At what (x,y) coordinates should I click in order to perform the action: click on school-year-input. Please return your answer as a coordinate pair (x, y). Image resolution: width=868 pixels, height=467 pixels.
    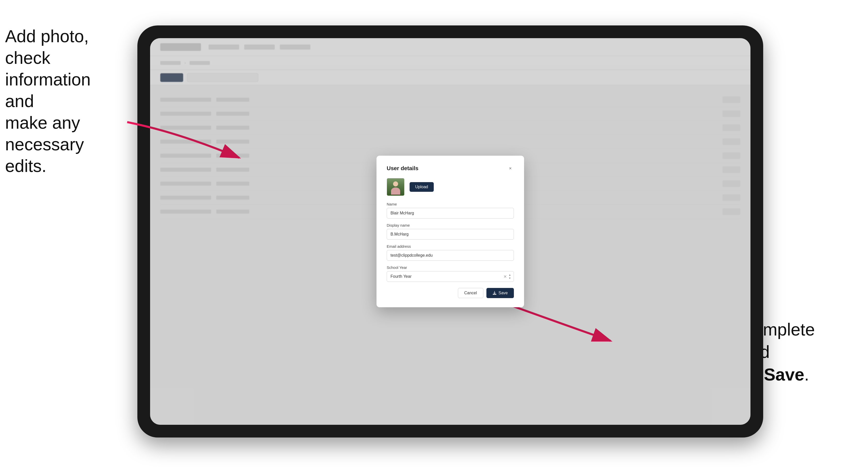
    Looking at the image, I should click on (450, 276).